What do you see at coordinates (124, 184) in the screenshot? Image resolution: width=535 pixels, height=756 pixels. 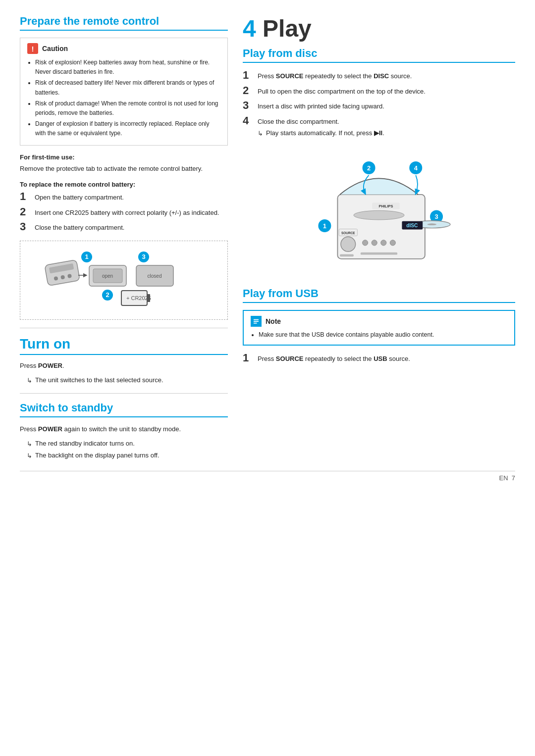 I see `replace-heading: To replace the remote control battery:` at bounding box center [124, 184].